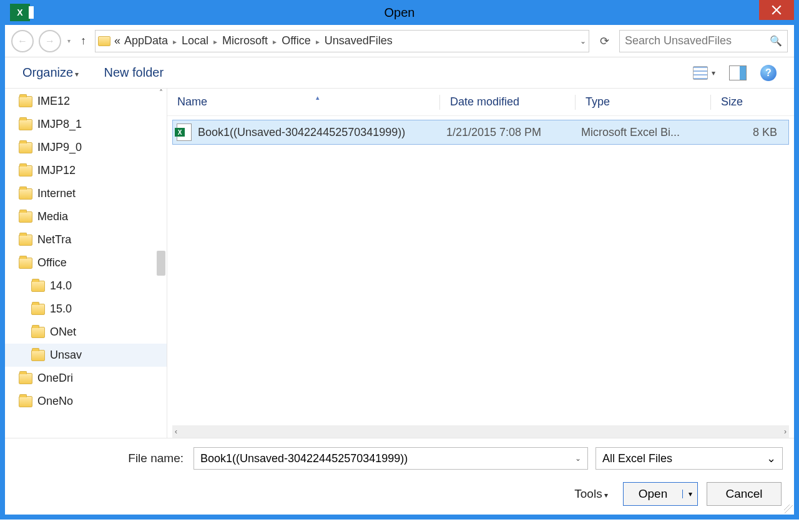 This screenshot has width=799, height=532. What do you see at coordinates (304, 459) in the screenshot?
I see `filename-value: Book1((Unsaved-304224452570341999))` at bounding box center [304, 459].